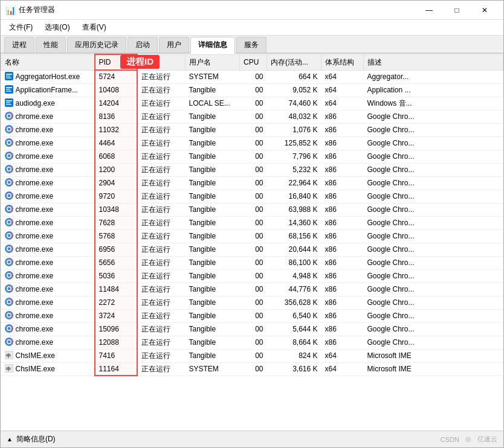 Image resolution: width=504 pixels, height=448 pixels. Describe the element at coordinates (253, 223) in the screenshot. I see `table-row: chrome.exe7628正在运行Tangible0014,360 Kx86G…` at that location.